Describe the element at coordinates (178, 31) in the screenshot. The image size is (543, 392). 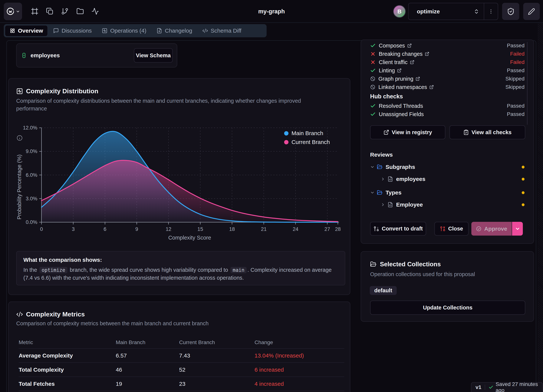
I see `tab-label: Changelog` at that location.